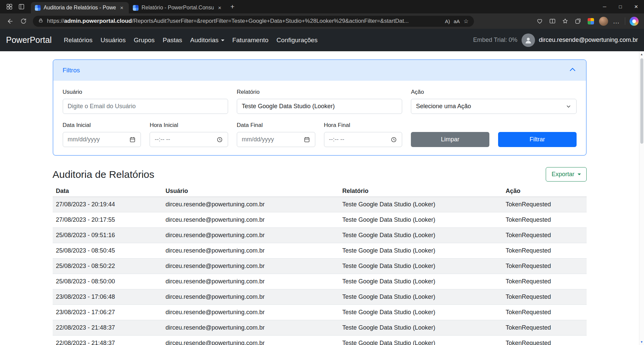 The height and width of the screenshot is (345, 644). Describe the element at coordinates (494, 107) in the screenshot. I see `acao-select: Selecione uma Ação` at that location.